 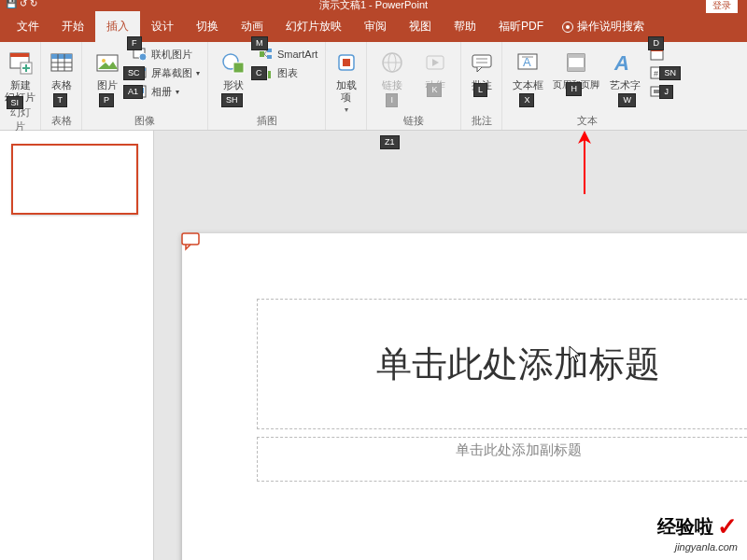 I want to click on table-icon, so click(x=62, y=63).